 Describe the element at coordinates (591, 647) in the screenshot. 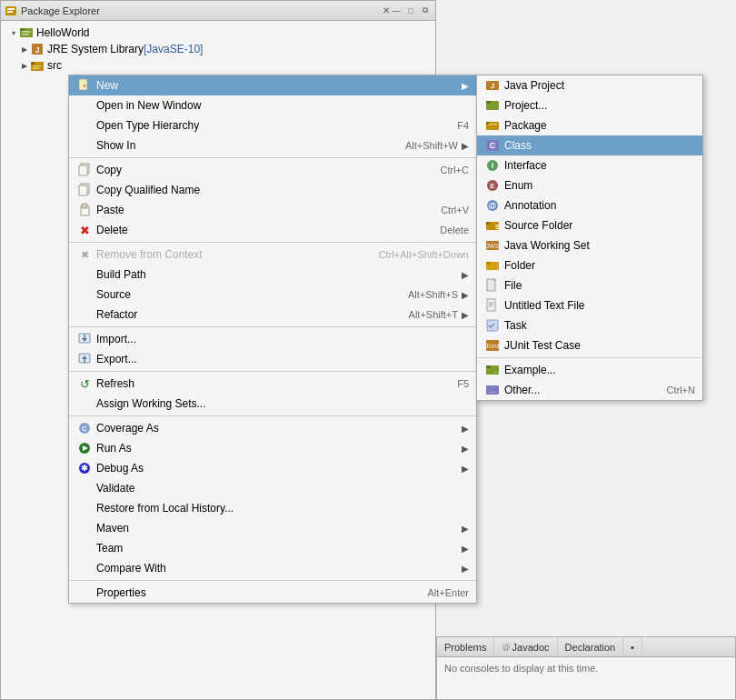

I see `tab-declaration: Declaration` at that location.